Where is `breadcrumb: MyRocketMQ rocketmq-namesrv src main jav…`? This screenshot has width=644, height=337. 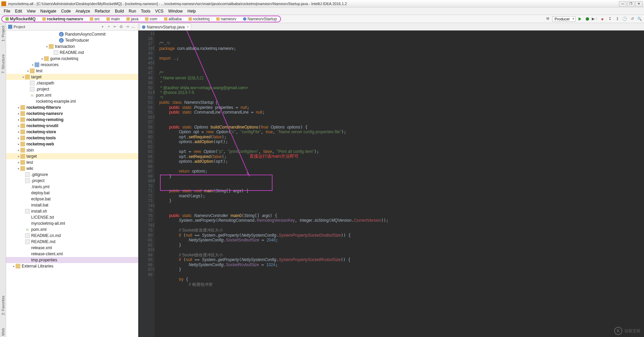 breadcrumb: MyRocketMQ rocketmq-namesrv src main jav… is located at coordinates (141, 19).